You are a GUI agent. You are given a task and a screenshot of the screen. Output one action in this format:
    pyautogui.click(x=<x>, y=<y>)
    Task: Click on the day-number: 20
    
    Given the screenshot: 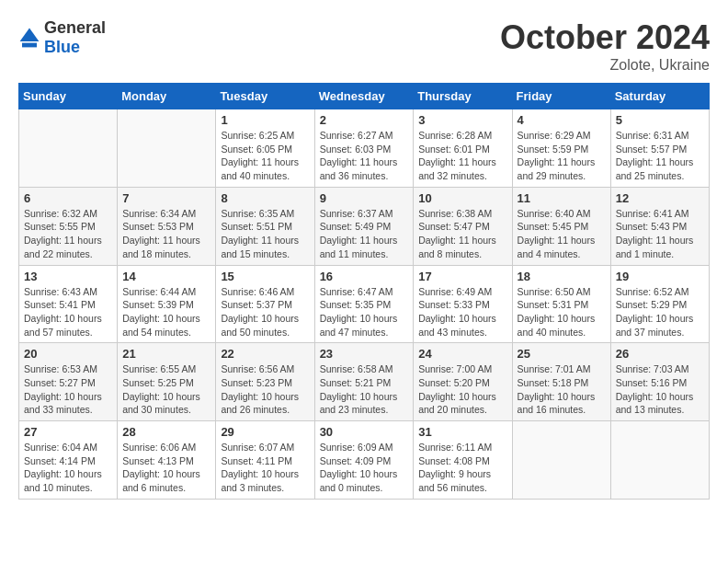 What is the action you would take?
    pyautogui.click(x=68, y=353)
    